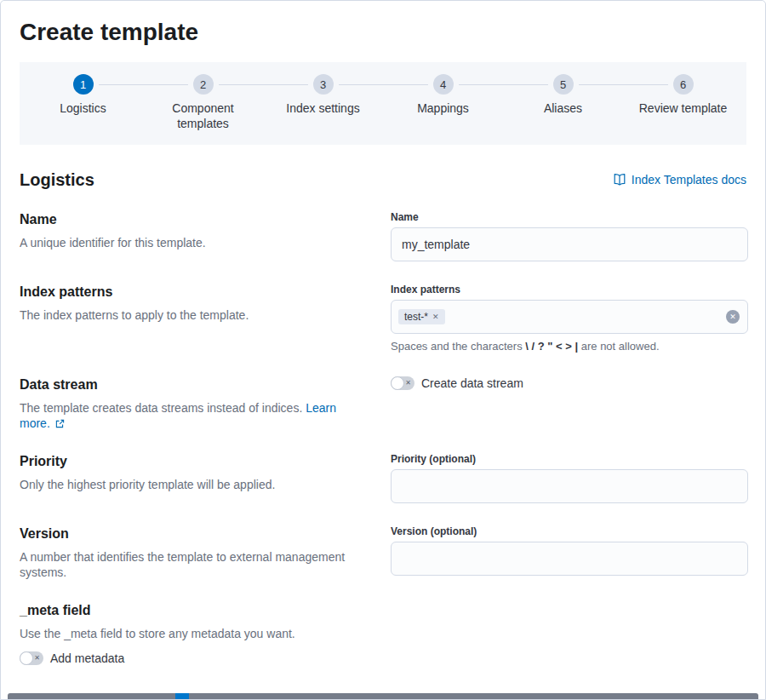 The height and width of the screenshot is (700, 766). What do you see at coordinates (57, 180) in the screenshot?
I see `section-title: Logistics` at bounding box center [57, 180].